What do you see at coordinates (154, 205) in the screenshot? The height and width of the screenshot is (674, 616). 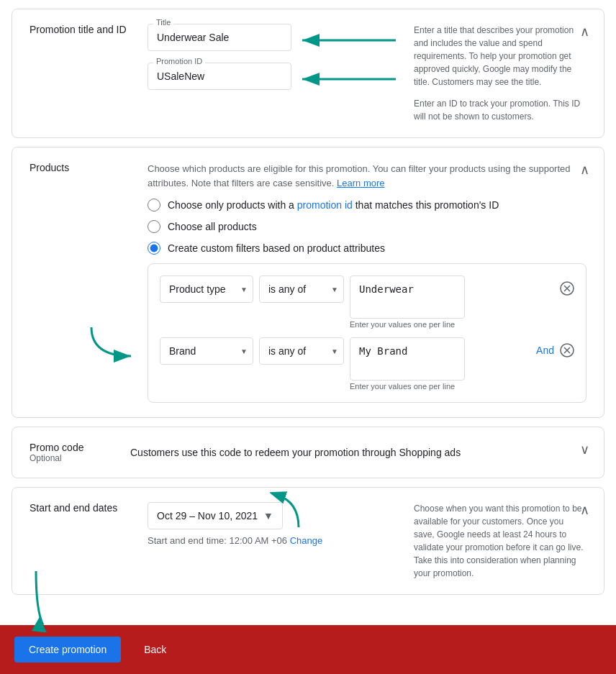 I see `radio-promo-id-match-input` at bounding box center [154, 205].